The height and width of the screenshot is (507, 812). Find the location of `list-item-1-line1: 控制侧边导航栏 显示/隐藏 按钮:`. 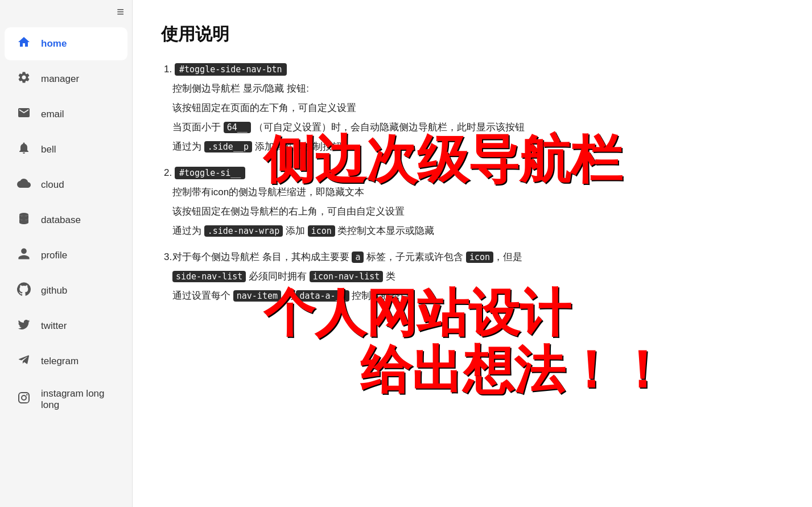

list-item-1-line1: 控制侧边导航栏 显示/隐藏 按钮: is located at coordinates (478, 89).